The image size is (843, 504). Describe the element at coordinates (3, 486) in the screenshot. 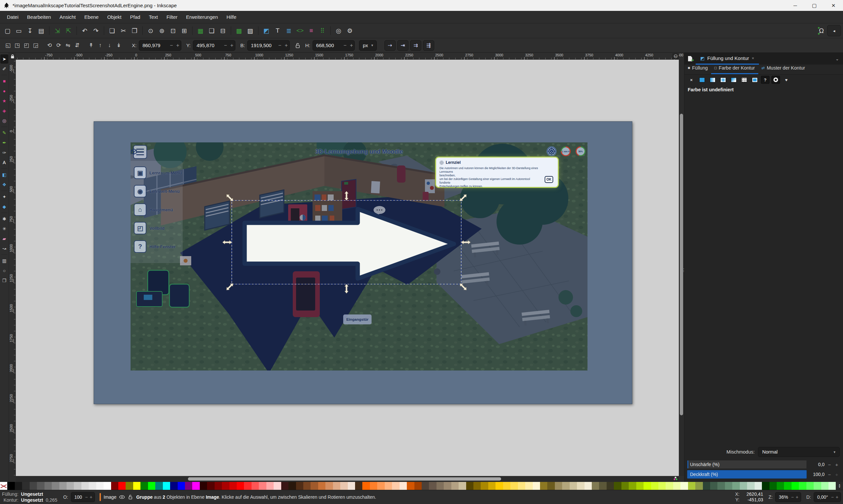

I see `palette-no-color` at that location.